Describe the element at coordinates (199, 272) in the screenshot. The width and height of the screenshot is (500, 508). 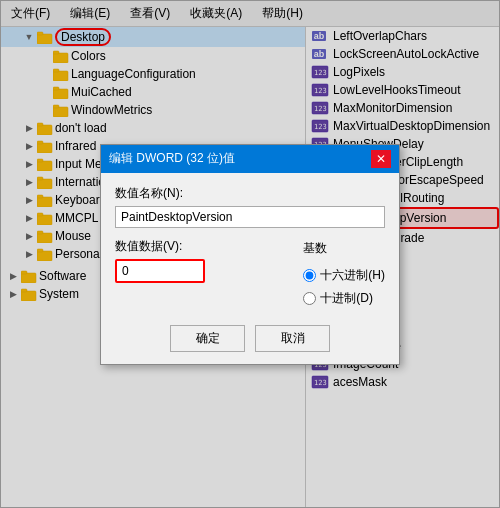
I see `data-left: 数值数据(V):` at that location.